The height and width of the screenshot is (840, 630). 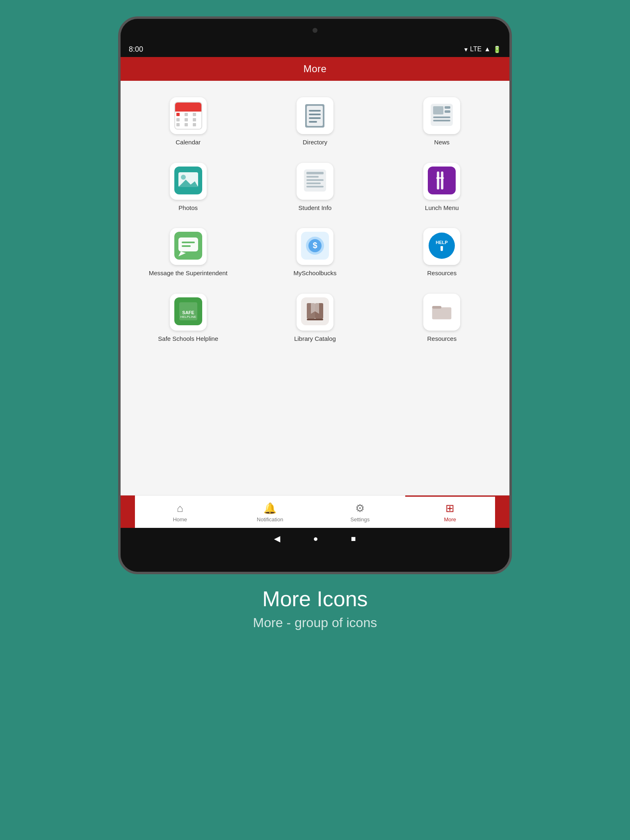 I want to click on nav-notification-label: Notification, so click(x=270, y=519).